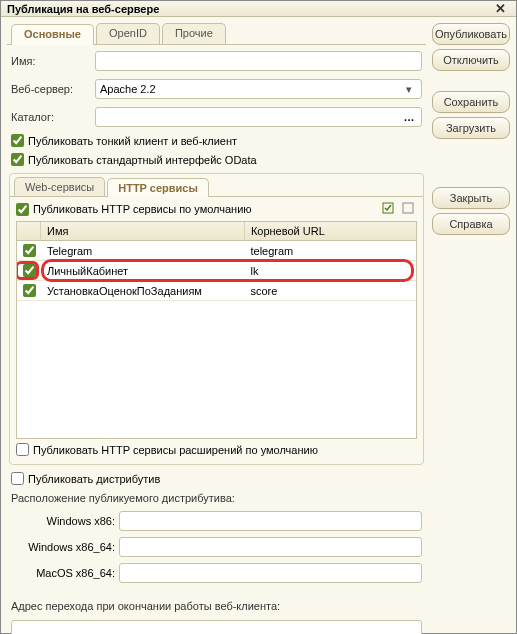 The width and height of the screenshot is (517, 634). Describe the element at coordinates (270, 547) in the screenshot. I see `input-win64` at that location.